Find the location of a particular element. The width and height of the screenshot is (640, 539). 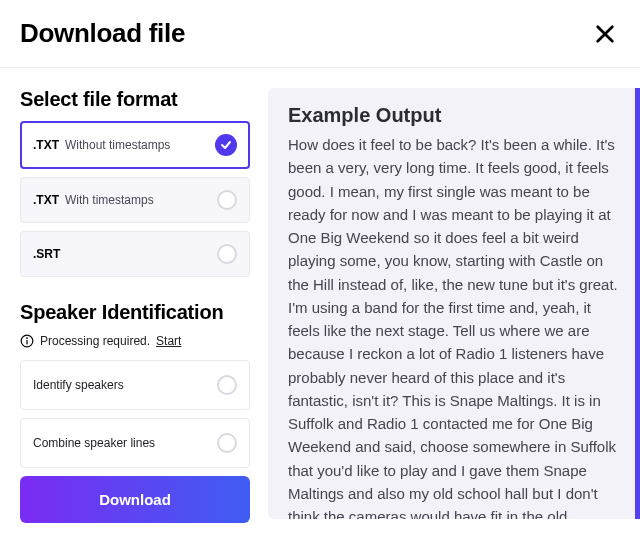

processing-notice: Processing required. Start is located at coordinates (135, 341).